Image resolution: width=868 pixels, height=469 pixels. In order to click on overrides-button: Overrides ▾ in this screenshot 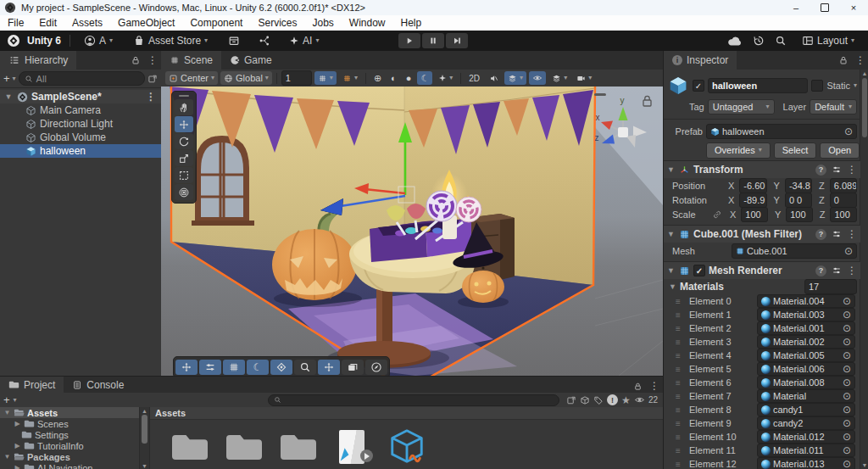, I will do `click(738, 151)`.